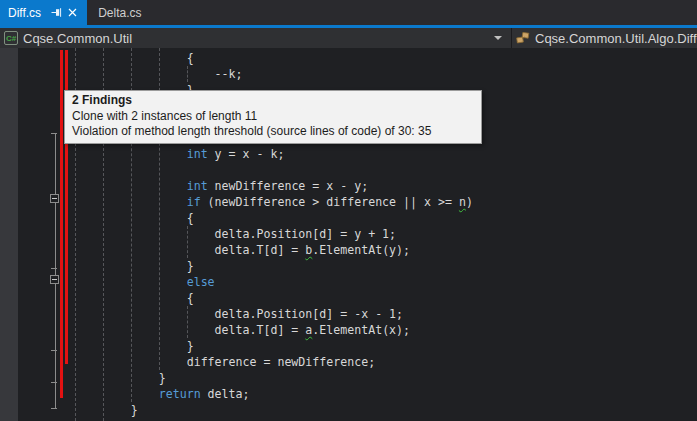  I want to click on code-line: else, so click(274, 282).